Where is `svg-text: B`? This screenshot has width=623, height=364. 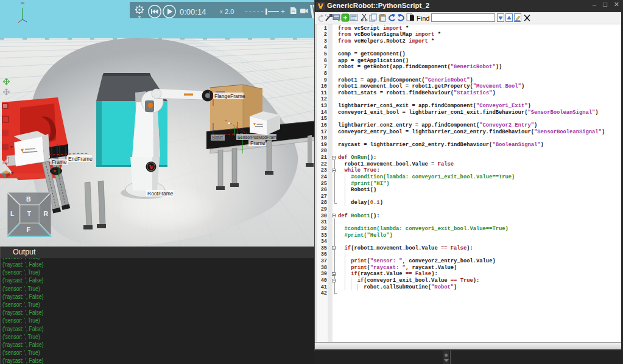 svg-text: B is located at coordinates (29, 199).